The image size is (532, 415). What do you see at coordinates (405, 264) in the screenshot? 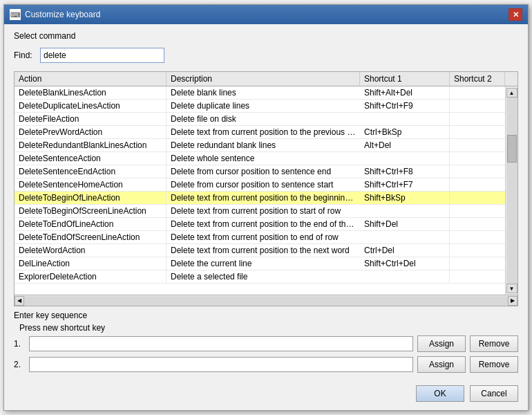
I see `cell-shortcut1: Shift+Ctrl+Del` at bounding box center [405, 264].